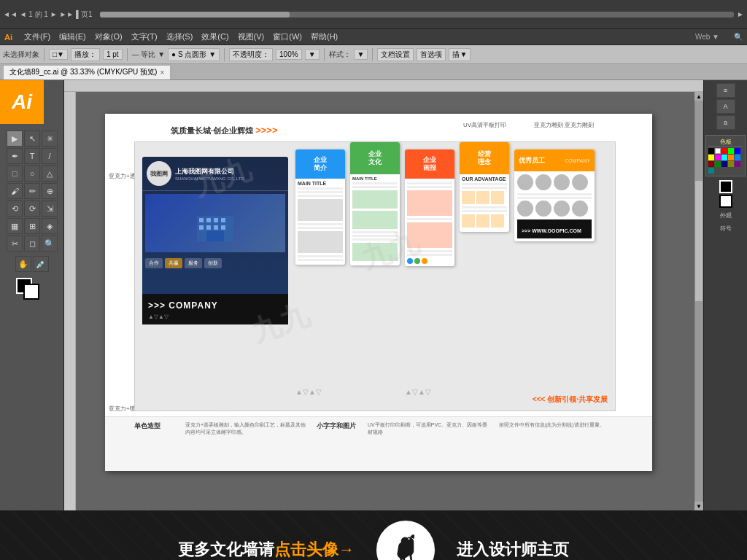 This screenshot has height=560, width=747. I want to click on toolbar-preferences: 首选项, so click(431, 55).